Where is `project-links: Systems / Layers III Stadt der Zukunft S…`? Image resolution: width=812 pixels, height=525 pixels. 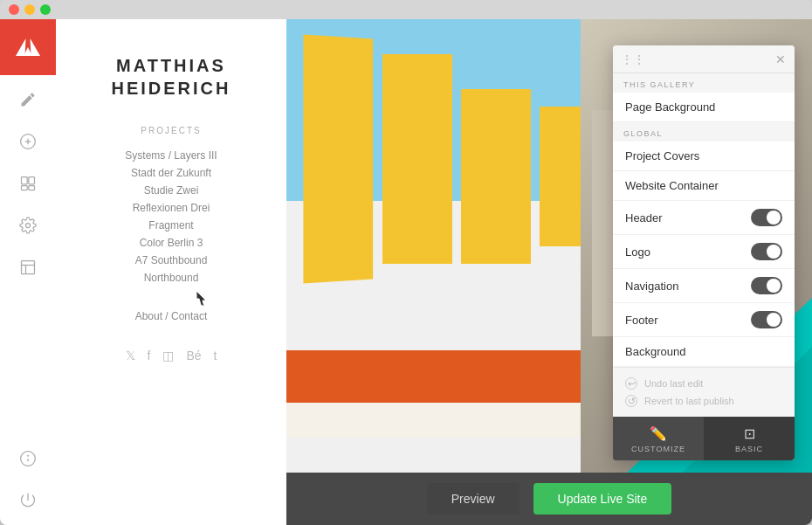 project-links: Systems / Layers III Stadt der Zukunft S… is located at coordinates (171, 217).